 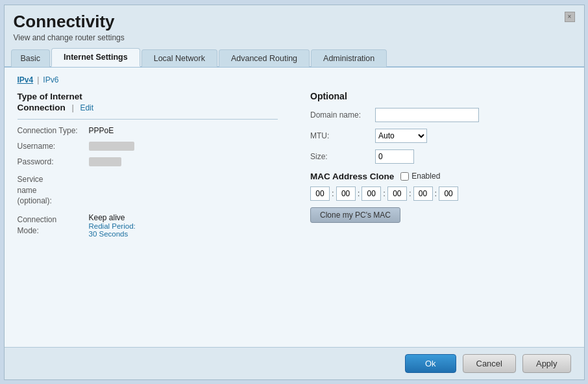 I want to click on opt-row-mtu: MTU: Auto Manual, so click(x=441, y=136).